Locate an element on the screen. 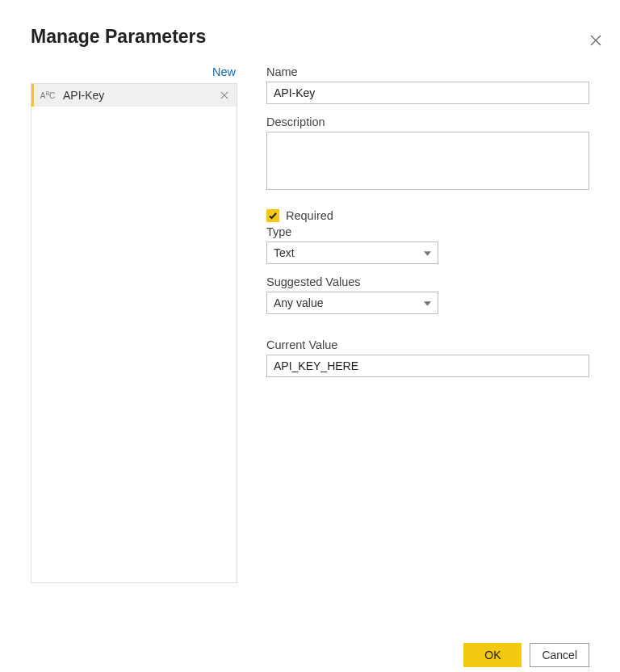 This screenshot has width=620, height=672. close-icon is located at coordinates (597, 42).